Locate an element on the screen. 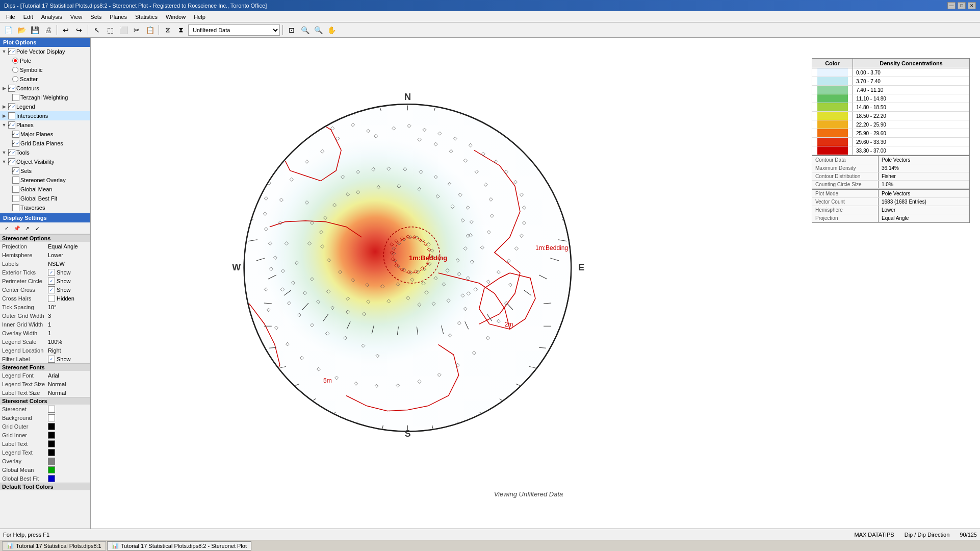 This screenshot has height=551, width=980. cross-hairs-checkbox is located at coordinates (51, 298).